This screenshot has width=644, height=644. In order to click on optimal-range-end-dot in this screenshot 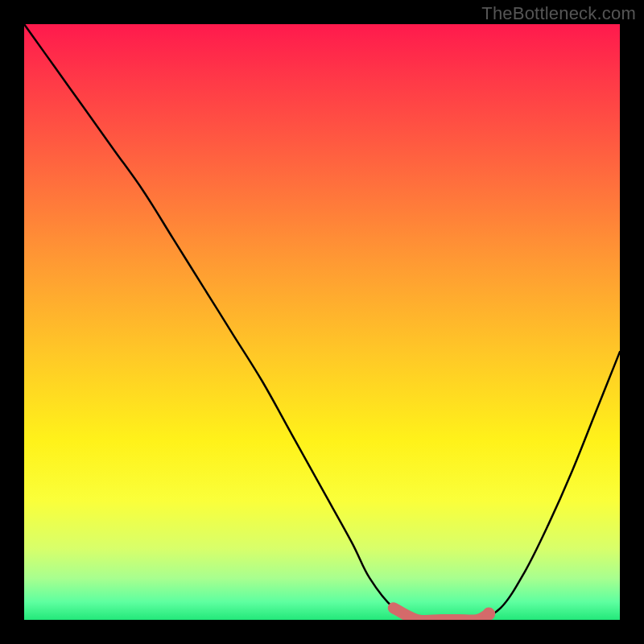, I will do `click(489, 613)`.